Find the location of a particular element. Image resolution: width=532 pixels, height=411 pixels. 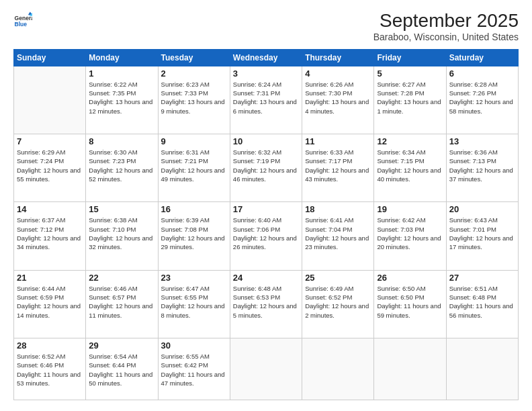

day-number: 28 is located at coordinates (50, 345).